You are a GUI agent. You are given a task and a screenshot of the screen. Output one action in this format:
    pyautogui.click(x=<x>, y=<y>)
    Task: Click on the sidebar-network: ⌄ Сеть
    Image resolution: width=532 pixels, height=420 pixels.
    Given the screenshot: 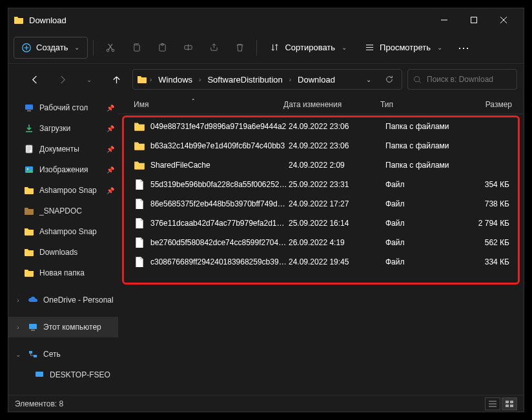 What is the action you would take?
    pyautogui.click(x=63, y=354)
    